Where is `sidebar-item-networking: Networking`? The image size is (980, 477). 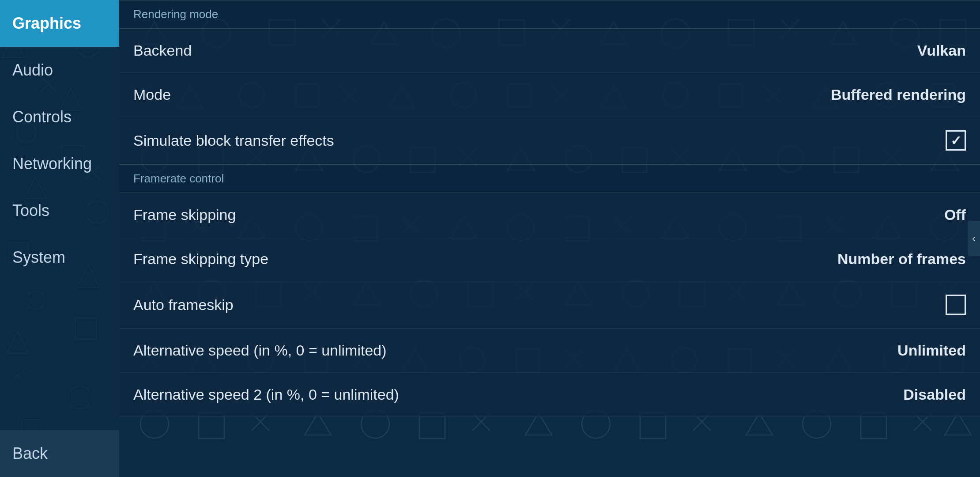 sidebar-item-networking: Networking is located at coordinates (60, 164).